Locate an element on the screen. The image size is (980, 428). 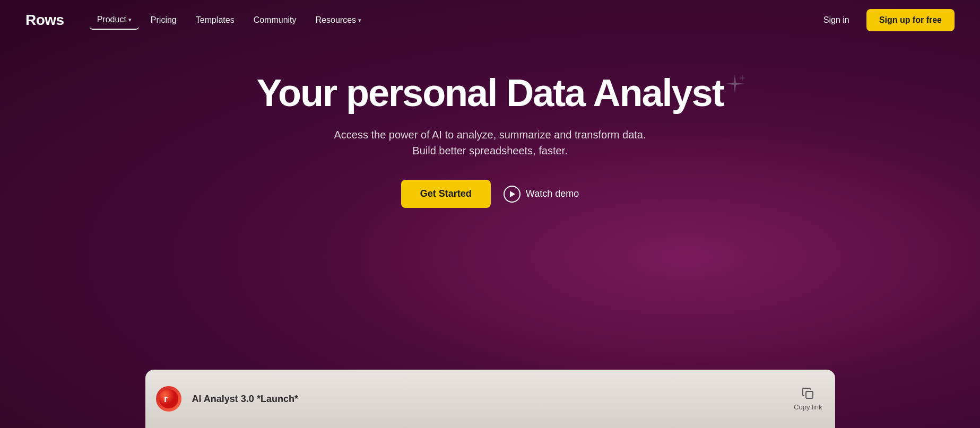
nav-item-product: Product ▾ is located at coordinates (115, 20).